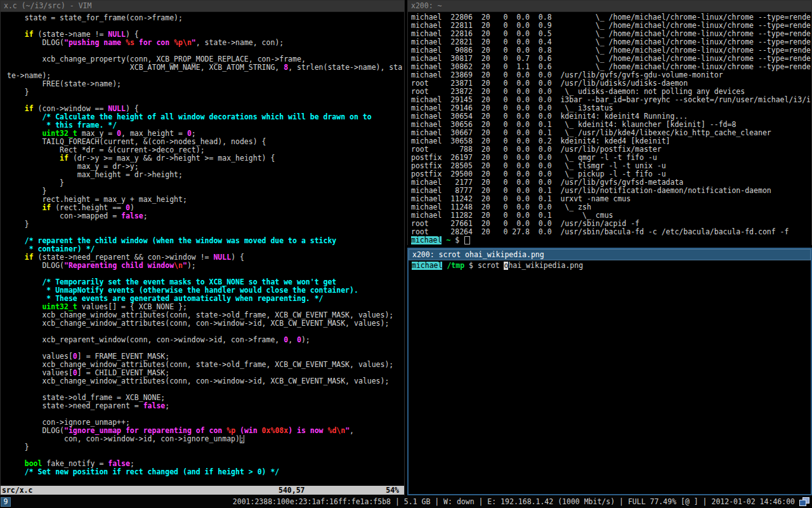 This screenshot has width=812, height=508. What do you see at coordinates (612, 51) in the screenshot?
I see `process-row: michael 9086 20 0 0.0 0.8 \_ /home/micha…` at bounding box center [612, 51].